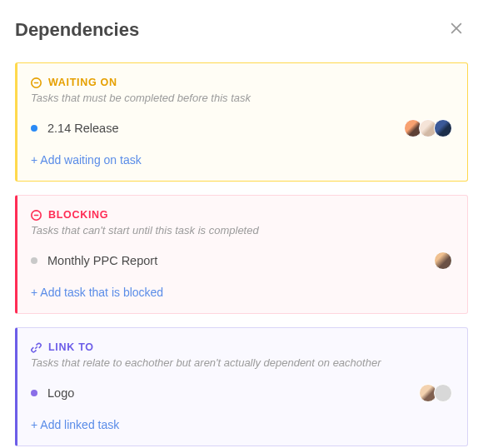  What do you see at coordinates (75, 425) in the screenshot?
I see `add-linked-task-button: + Add linked task` at bounding box center [75, 425].